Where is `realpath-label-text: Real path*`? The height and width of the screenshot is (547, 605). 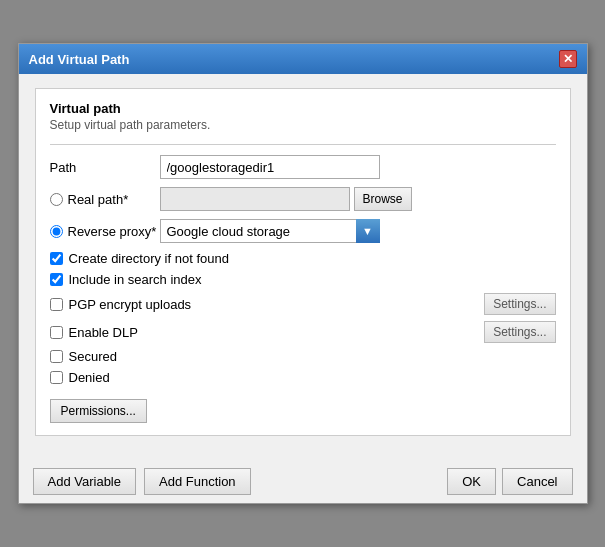
realpath-label-text: Real path* is located at coordinates (98, 200).